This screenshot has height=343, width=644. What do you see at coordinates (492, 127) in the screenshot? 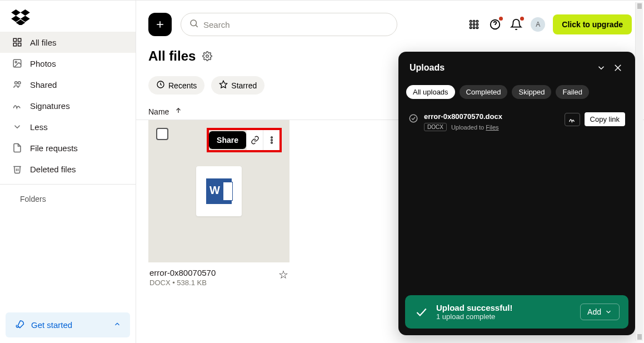
I see `destination-link: Files` at bounding box center [492, 127].